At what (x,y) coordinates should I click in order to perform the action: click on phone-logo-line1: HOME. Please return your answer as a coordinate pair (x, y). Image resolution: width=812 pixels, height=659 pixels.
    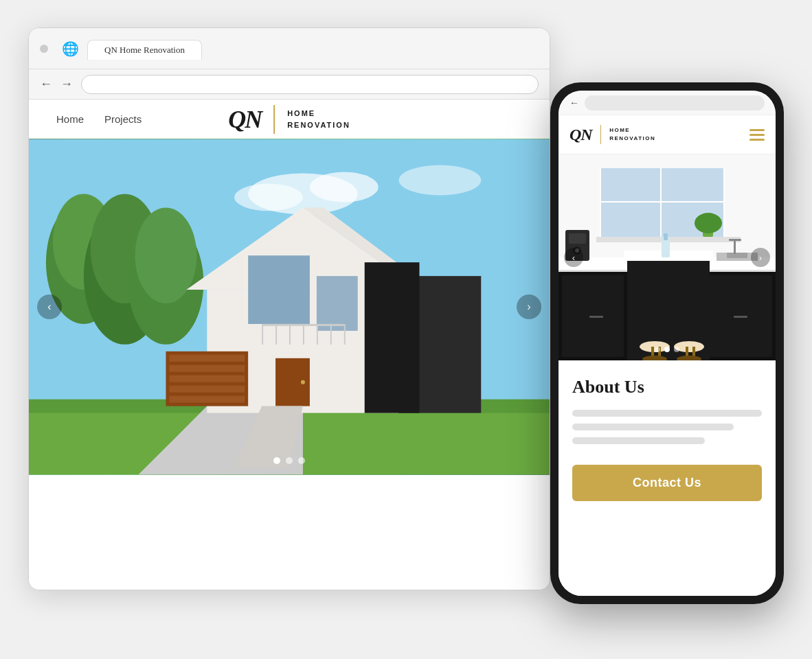
    Looking at the image, I should click on (620, 130).